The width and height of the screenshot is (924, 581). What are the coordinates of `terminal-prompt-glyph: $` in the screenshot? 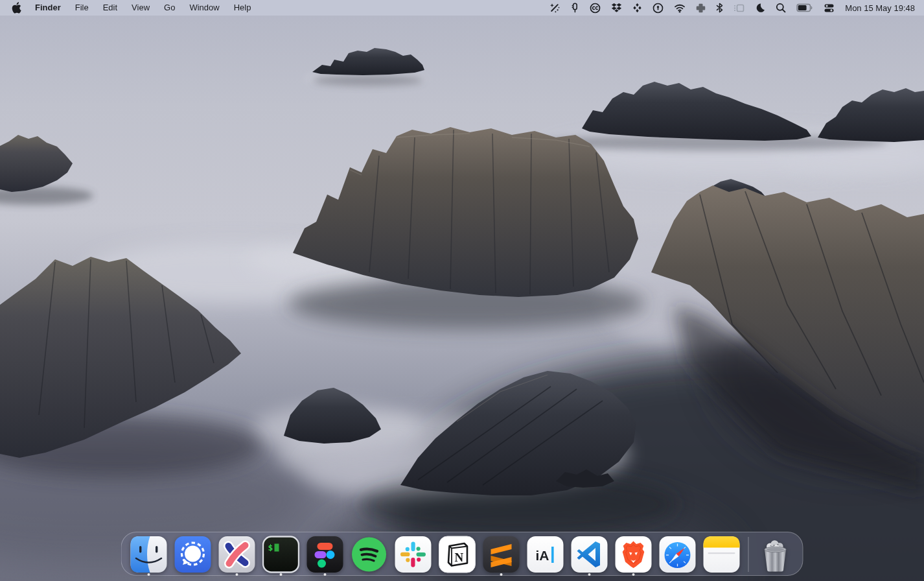 It's located at (271, 547).